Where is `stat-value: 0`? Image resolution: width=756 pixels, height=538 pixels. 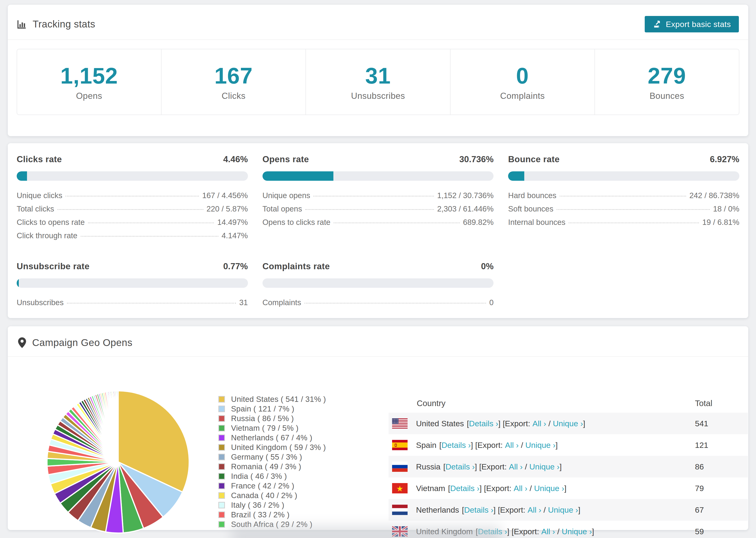 stat-value: 0 is located at coordinates (522, 76).